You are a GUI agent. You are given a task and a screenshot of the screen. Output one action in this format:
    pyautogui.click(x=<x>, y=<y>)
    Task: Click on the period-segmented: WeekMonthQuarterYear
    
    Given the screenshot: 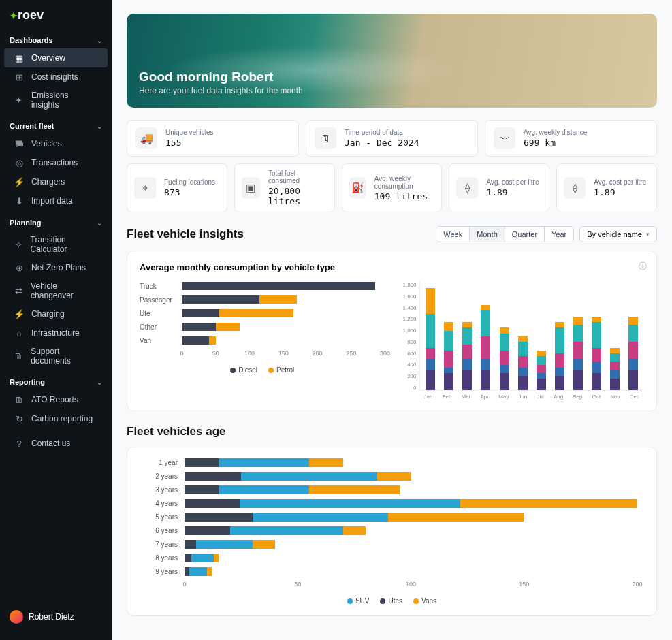 What is the action you would take?
    pyautogui.click(x=505, y=234)
    